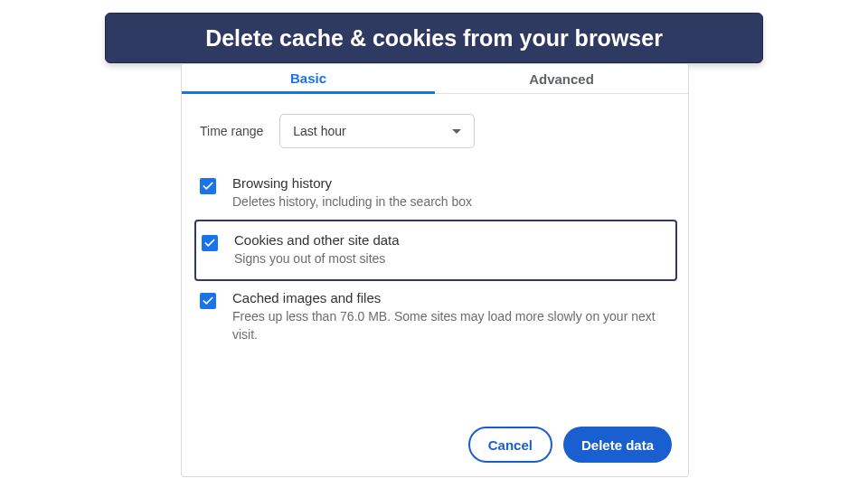 This screenshot has height=488, width=868. What do you see at coordinates (435, 317) in the screenshot?
I see `option-cached-files: Cached images and files Frees up less th…` at bounding box center [435, 317].